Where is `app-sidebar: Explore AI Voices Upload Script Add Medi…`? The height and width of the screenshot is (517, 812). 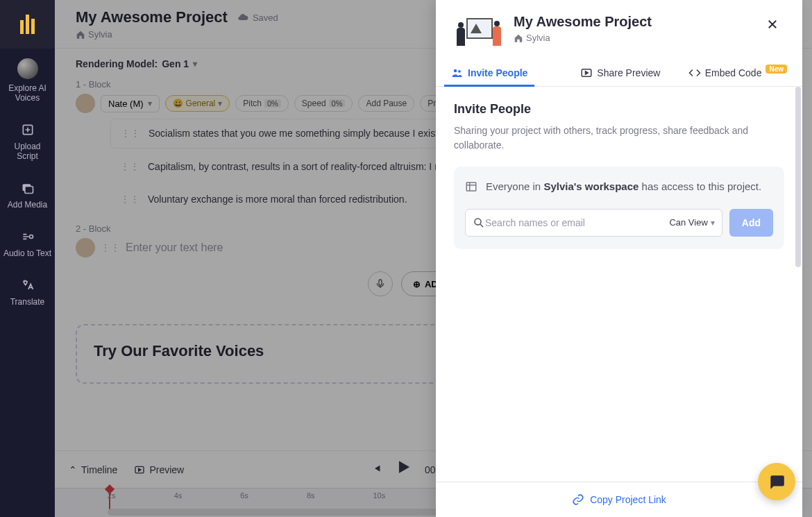
app-sidebar: Explore AI Voices Upload Script Add Medi… is located at coordinates (28, 258).